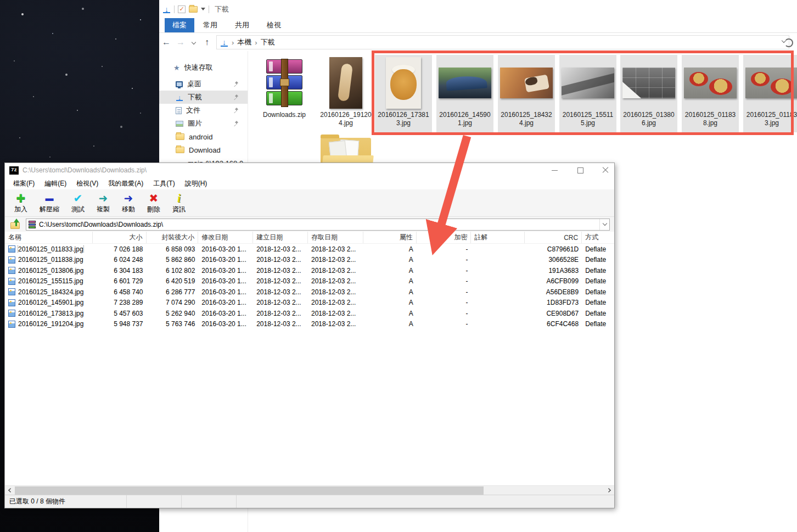 This screenshot has width=797, height=532. Describe the element at coordinates (310, 170) in the screenshot. I see `sevenzip-titlebar: 7z C:\Users\tomcl\Downloads\Downloads.zi…` at that location.